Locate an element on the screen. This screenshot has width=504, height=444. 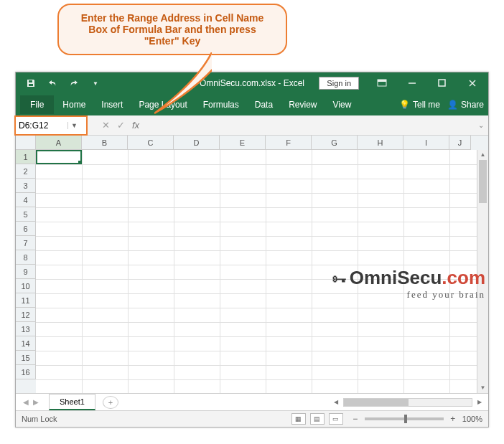
col-header: F is located at coordinates (289, 143).